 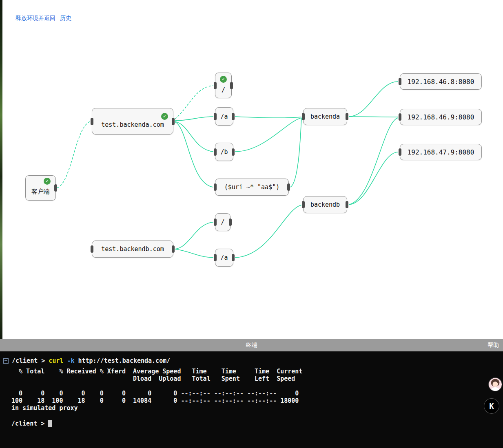 What do you see at coordinates (374, 179) in the screenshot?
I see `edge-backendb-server3` at bounding box center [374, 179].